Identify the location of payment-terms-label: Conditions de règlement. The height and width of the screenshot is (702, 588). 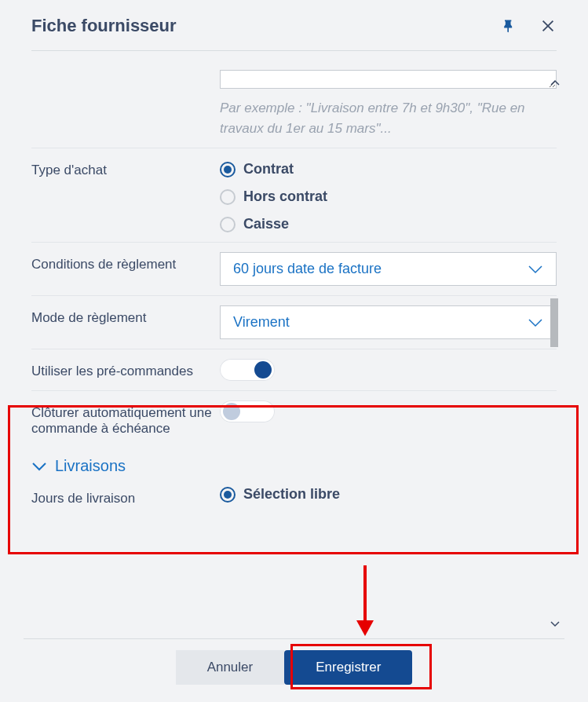
(126, 262).